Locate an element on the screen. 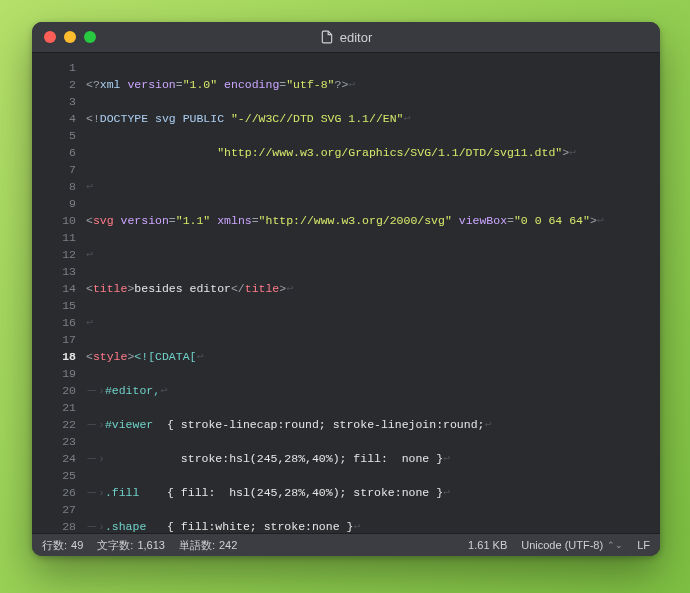  line-number: 21 is located at coordinates (54, 408).